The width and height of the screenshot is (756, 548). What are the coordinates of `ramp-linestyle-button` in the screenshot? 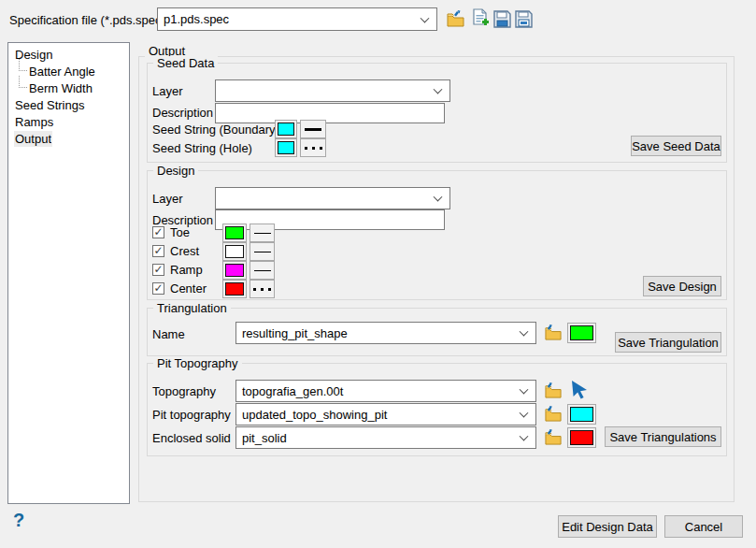 It's located at (262, 270).